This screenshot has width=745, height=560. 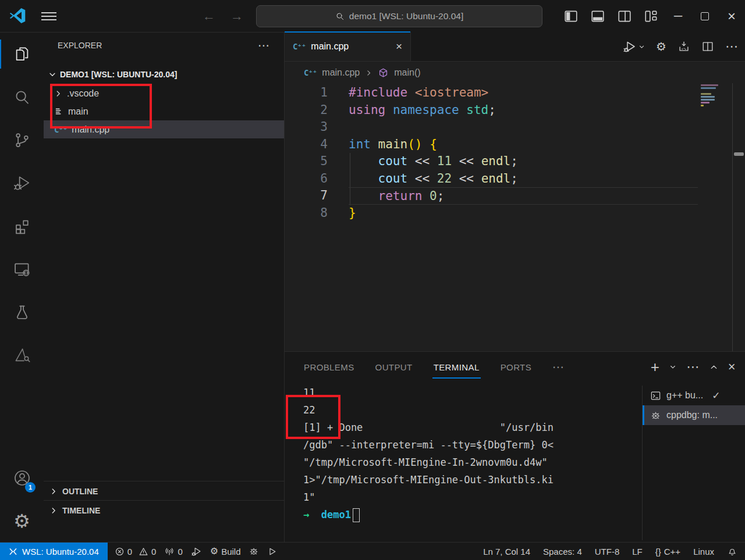 What do you see at coordinates (164, 93) in the screenshot?
I see `tree-item-vscode-folder: .vscode` at bounding box center [164, 93].